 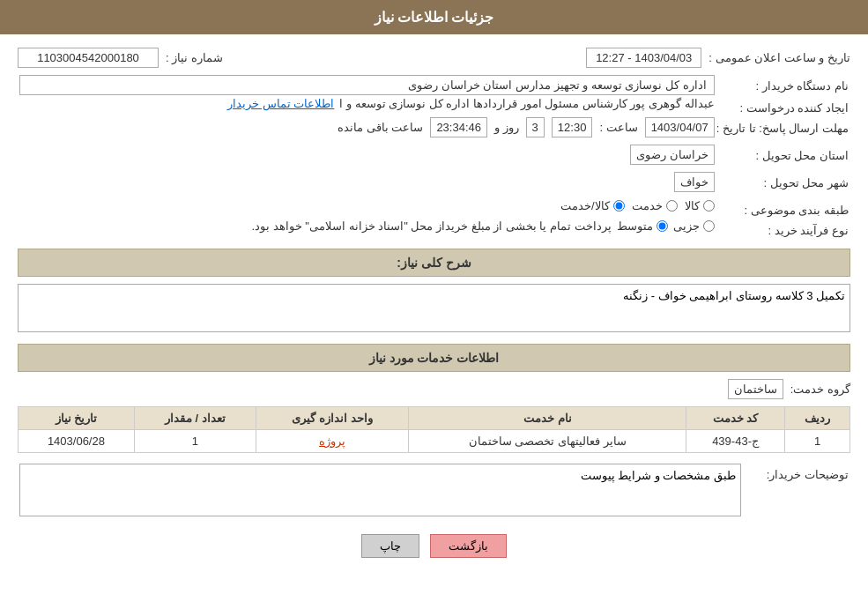 I want to click on bottom-buttons: بازگشت چاپ, so click(x=434, y=546).